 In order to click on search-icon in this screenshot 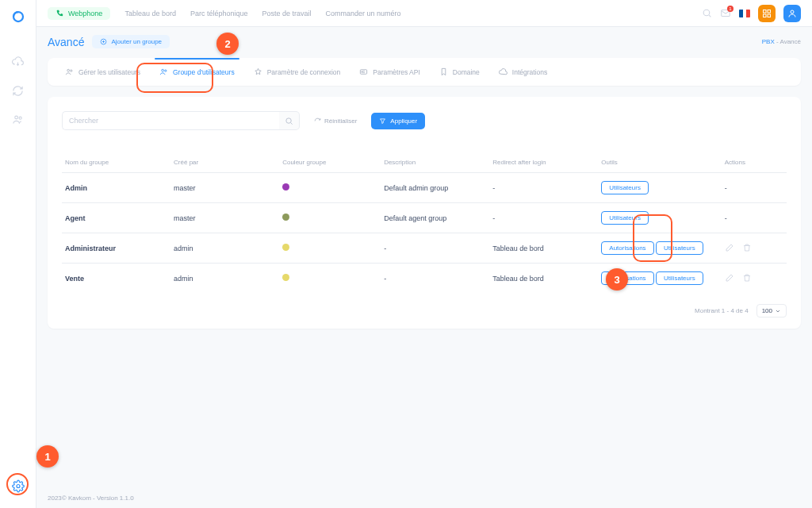, I will do `click(707, 13)`.